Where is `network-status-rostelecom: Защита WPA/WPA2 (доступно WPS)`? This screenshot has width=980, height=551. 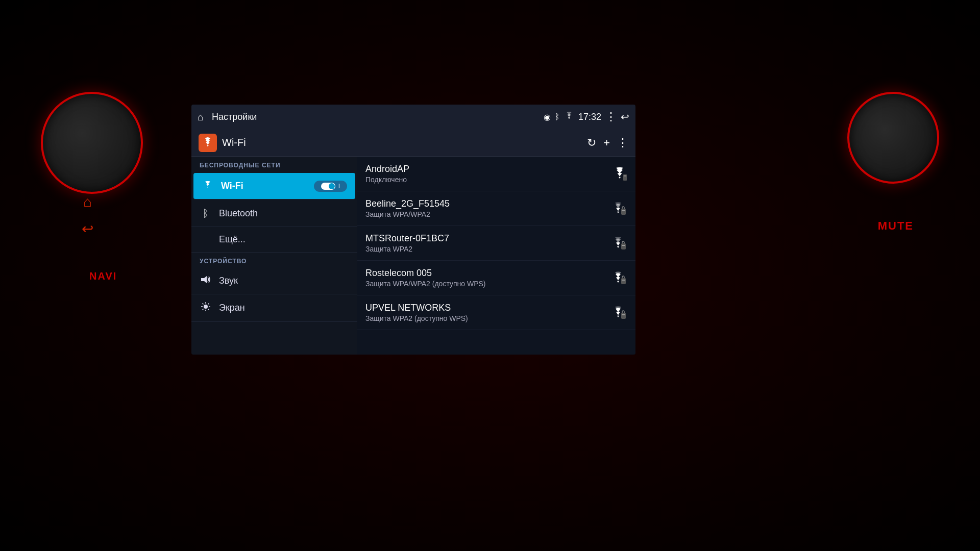
network-status-rostelecom: Защита WPA/WPA2 (доступно WPS) is located at coordinates (489, 284).